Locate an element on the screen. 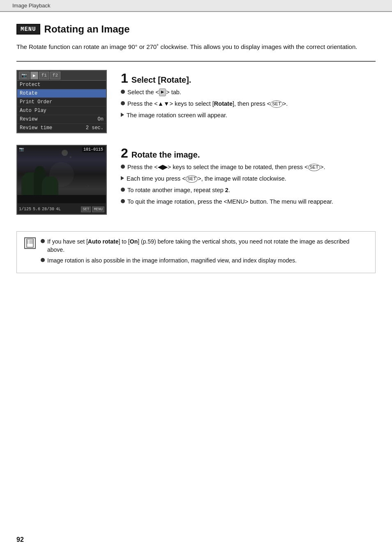 This screenshot has height=555, width=392. lcd-menu-item-review: Review On is located at coordinates (62, 119).